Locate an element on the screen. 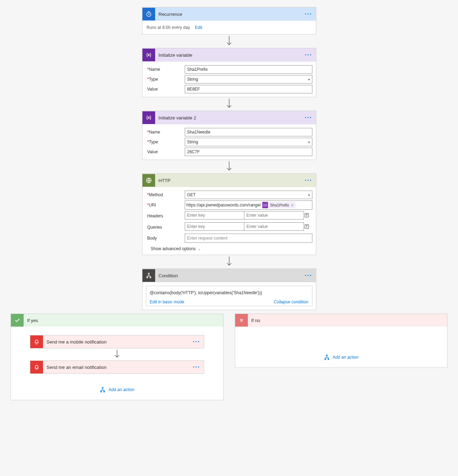 The image size is (458, 476). headers-label: Headers is located at coordinates (165, 216).